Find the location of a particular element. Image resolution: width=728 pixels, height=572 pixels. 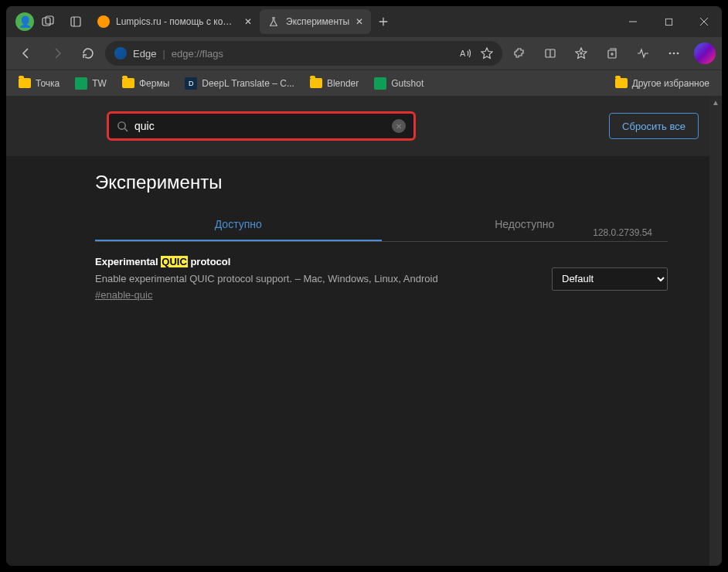

workspaces-icon is located at coordinates (48, 22).